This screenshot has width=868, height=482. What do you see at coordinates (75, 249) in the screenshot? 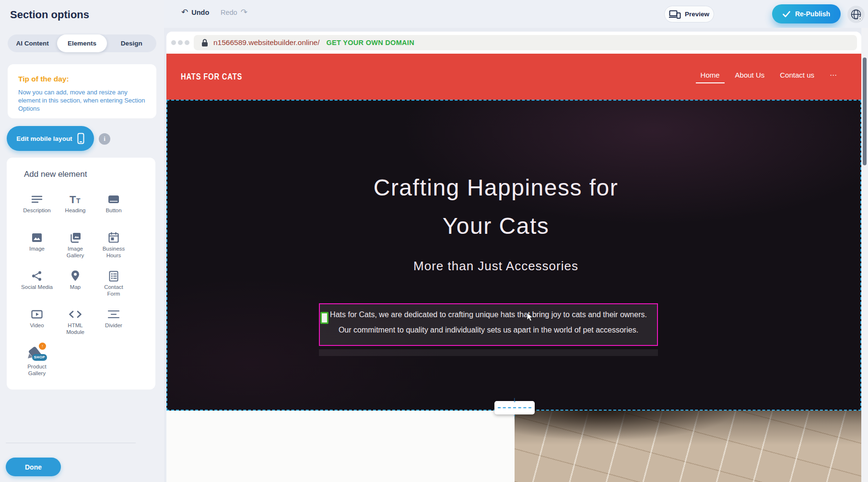
I see `element-item-image-gallery: Image Gallery` at bounding box center [75, 249].